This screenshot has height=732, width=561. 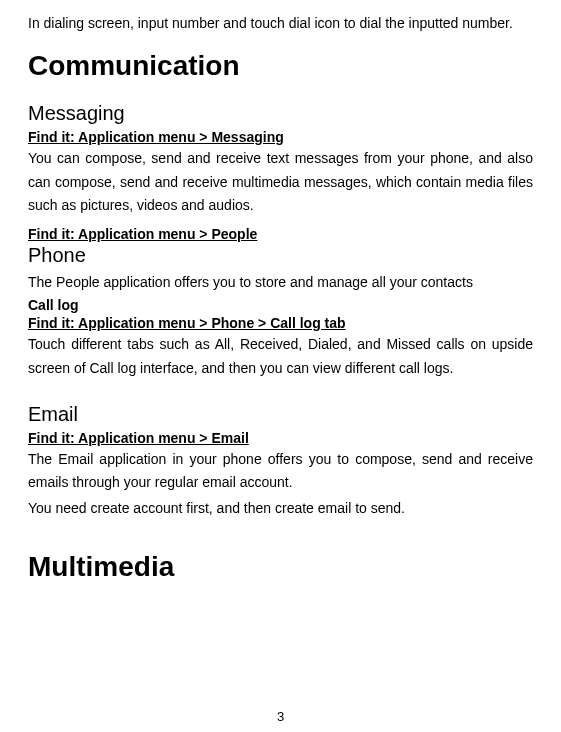 I want to click on body-messaging: You can compose, send and receive text m…, so click(x=280, y=182).